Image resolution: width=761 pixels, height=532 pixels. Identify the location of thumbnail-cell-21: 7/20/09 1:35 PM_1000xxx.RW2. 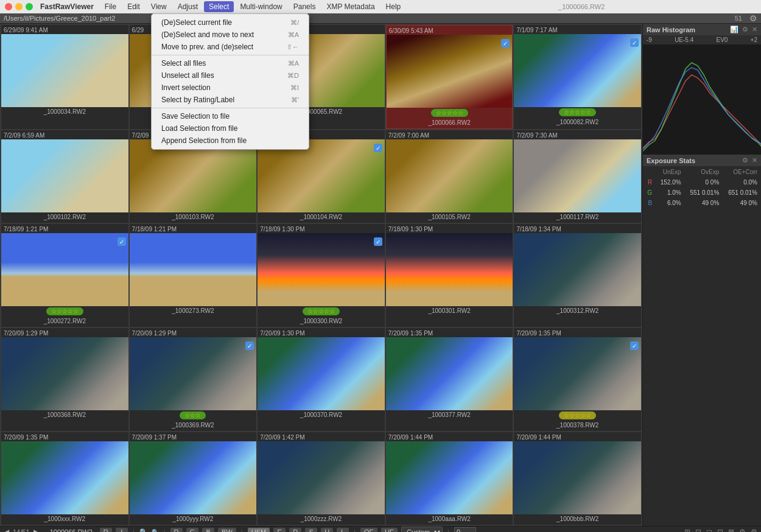
(65, 478).